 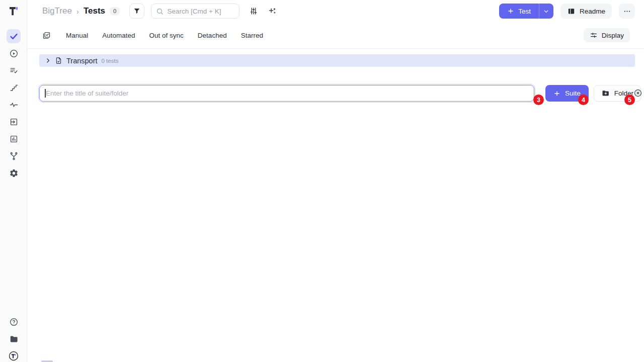 What do you see at coordinates (336, 78) in the screenshot?
I see `content-area: Transport 0 tests Suite Folder` at bounding box center [336, 78].